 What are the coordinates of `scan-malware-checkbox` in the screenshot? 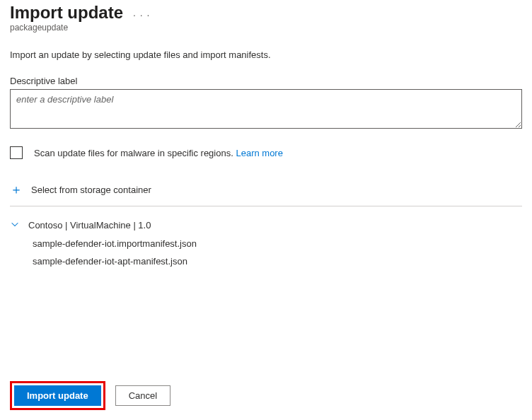 It's located at (16, 153).